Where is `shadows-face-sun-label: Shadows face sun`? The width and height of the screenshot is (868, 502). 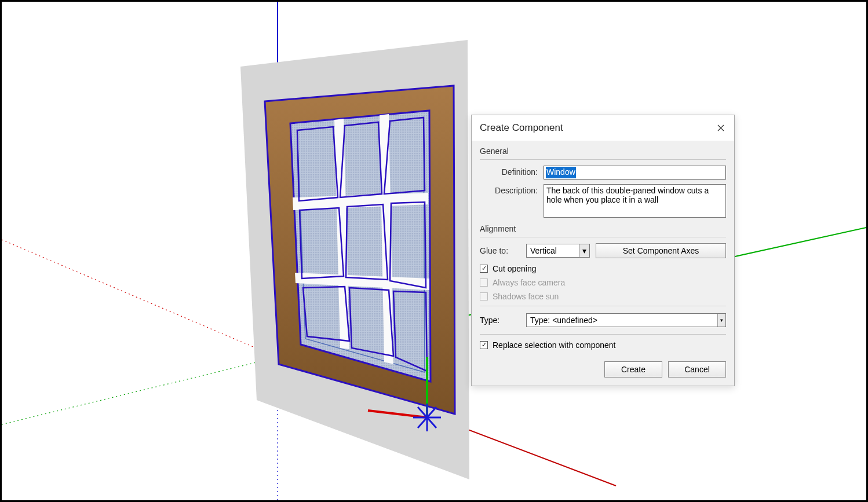 shadows-face-sun-label: Shadows face sun is located at coordinates (526, 296).